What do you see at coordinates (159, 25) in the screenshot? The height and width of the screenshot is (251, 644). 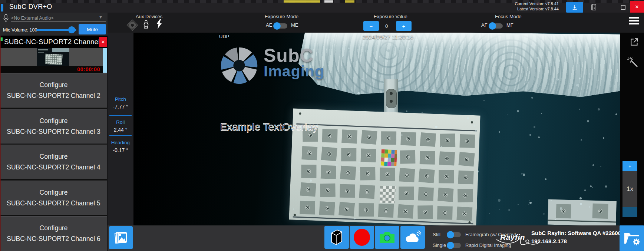 I see `aux-strobe-button` at bounding box center [159, 25].